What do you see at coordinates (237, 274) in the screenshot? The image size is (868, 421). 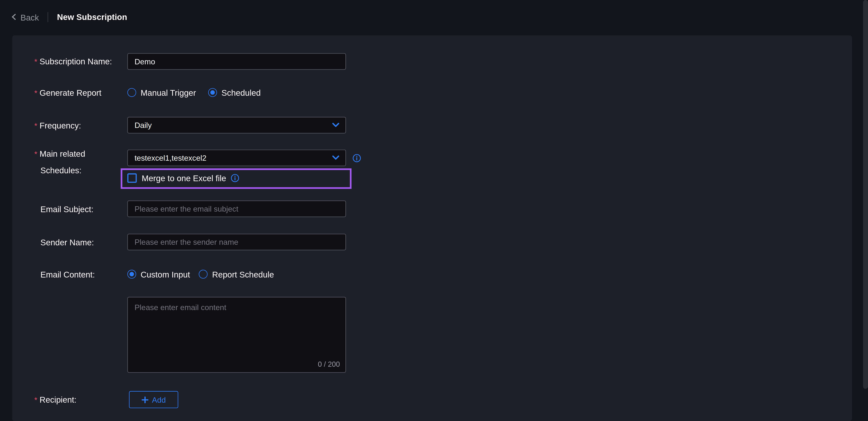 I see `radio-report-schedule: Report Schedule` at bounding box center [237, 274].